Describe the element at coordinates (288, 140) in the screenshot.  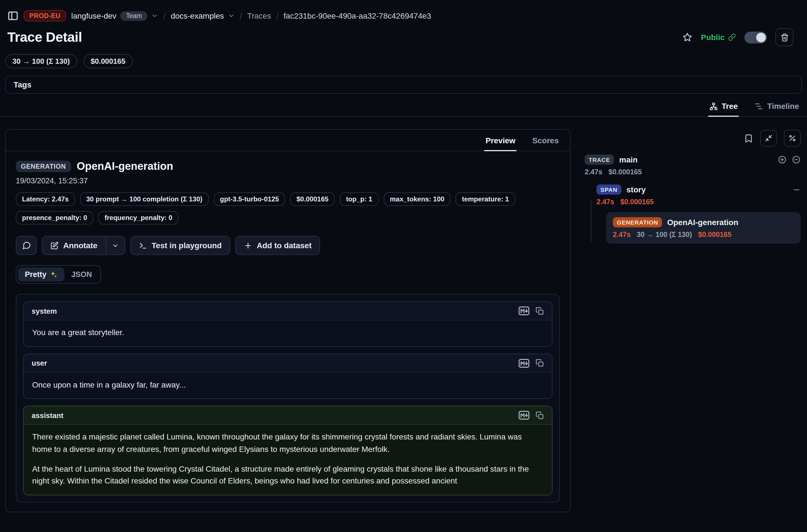
I see `panel-tabs: Preview Scores` at that location.